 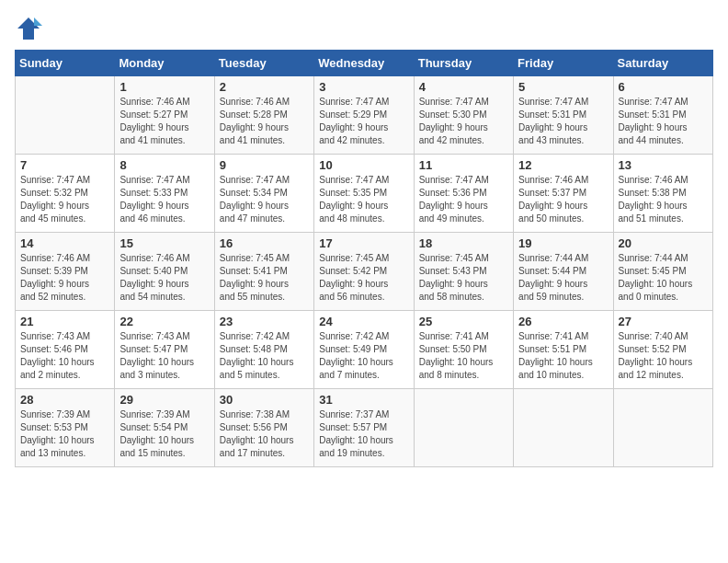 What do you see at coordinates (563, 86) in the screenshot?
I see `day-number: 5` at bounding box center [563, 86].